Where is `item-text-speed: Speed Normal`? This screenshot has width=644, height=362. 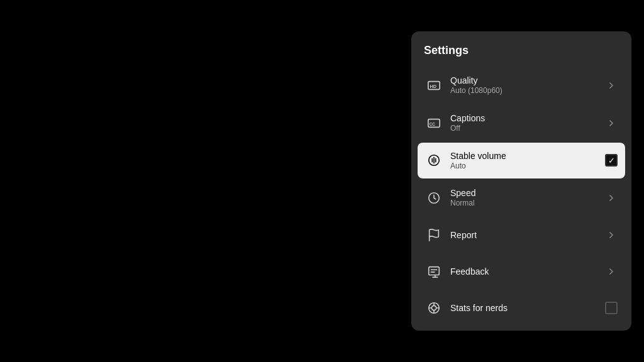
item-text-speed: Speed Normal is located at coordinates (527, 198).